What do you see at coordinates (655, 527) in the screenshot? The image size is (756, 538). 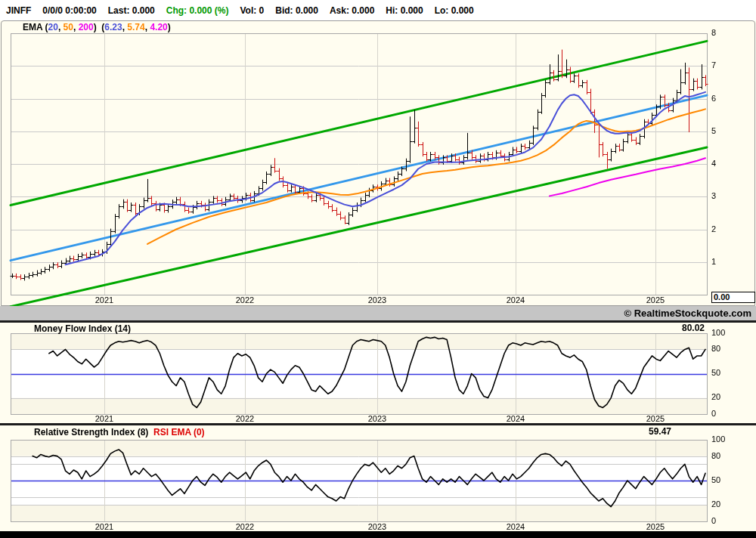 I see `rsi-x-label-2025: 2025` at bounding box center [655, 527].